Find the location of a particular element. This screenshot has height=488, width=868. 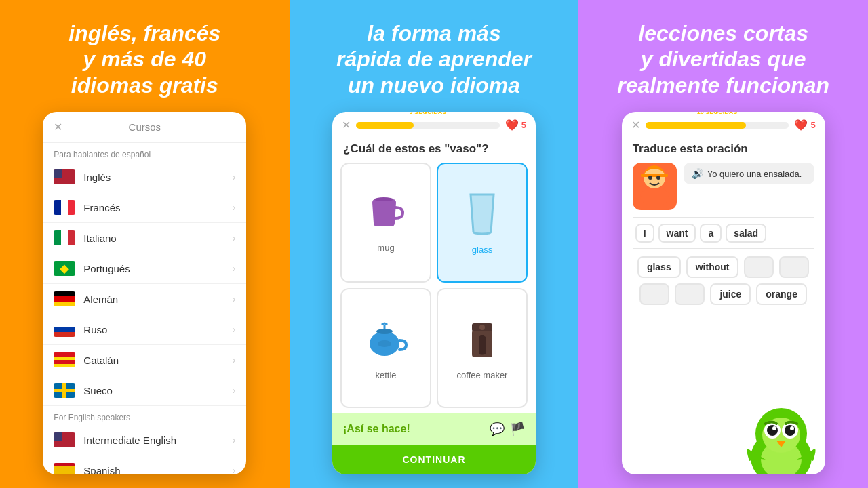

course-name: Catalán is located at coordinates (157, 361).